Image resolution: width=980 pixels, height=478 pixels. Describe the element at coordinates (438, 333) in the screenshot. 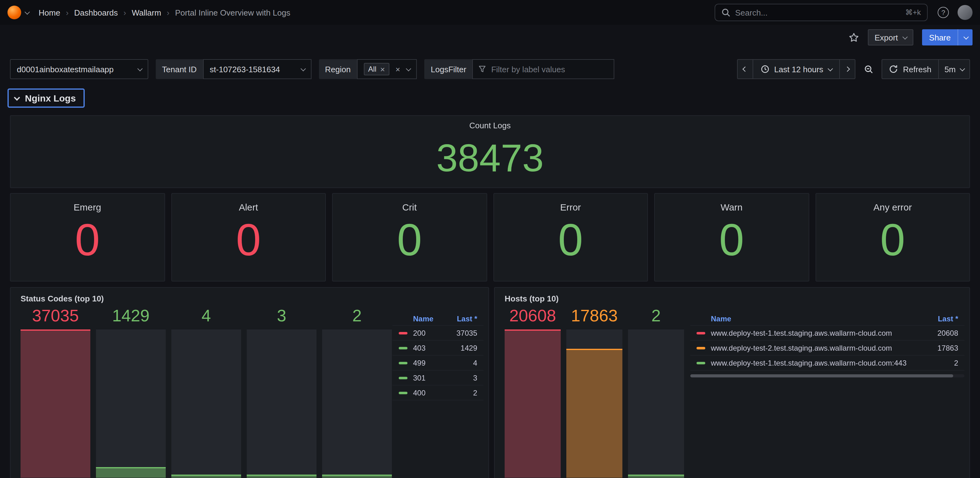

I see `legend-row: 200 37035` at that location.